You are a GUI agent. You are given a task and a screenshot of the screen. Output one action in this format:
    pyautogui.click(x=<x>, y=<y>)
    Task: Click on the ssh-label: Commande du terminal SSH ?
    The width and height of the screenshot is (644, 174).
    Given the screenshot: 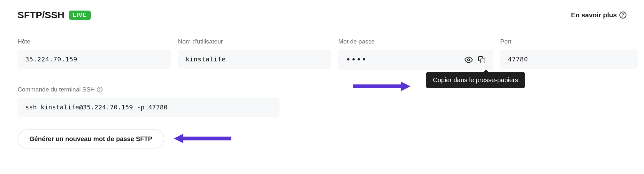 What is the action you would take?
    pyautogui.click(x=322, y=90)
    